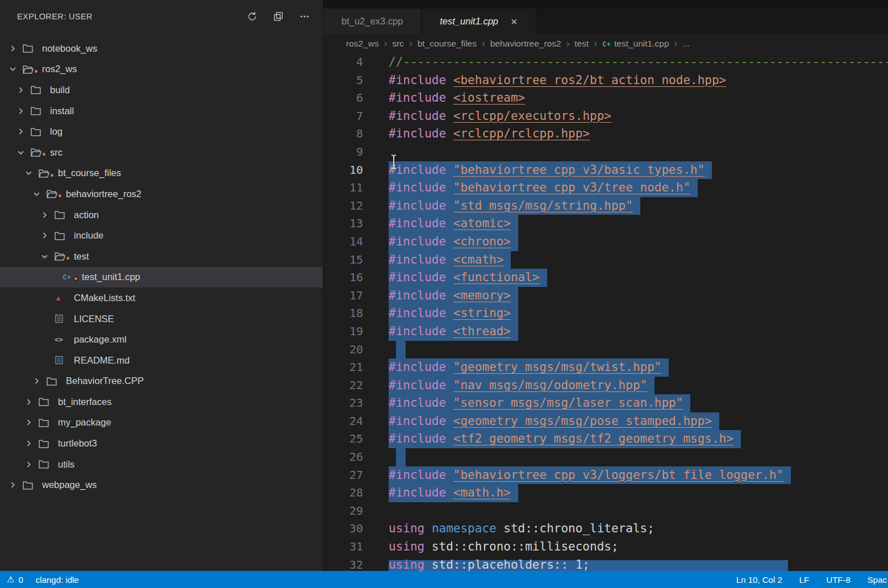  Describe the element at coordinates (606, 278) in the screenshot. I see `code-line-16: 16#include <functional>` at that location.